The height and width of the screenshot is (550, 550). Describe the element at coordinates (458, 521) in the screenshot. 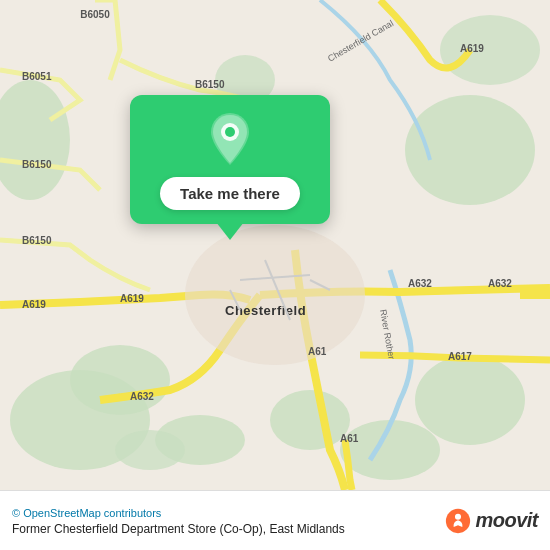

I see `moovit-icon` at that location.